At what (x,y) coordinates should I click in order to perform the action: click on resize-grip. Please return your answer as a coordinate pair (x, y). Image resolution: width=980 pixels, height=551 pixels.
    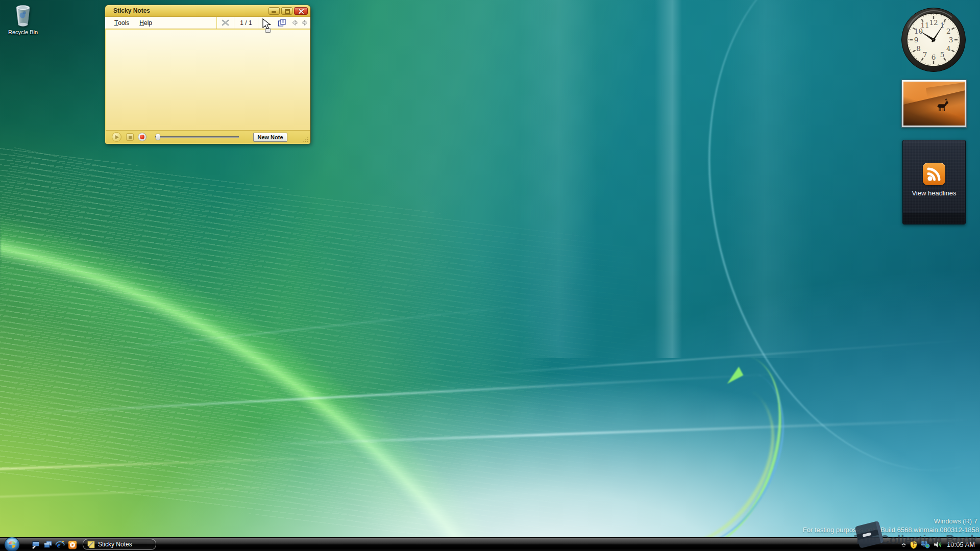
    Looking at the image, I should click on (305, 139).